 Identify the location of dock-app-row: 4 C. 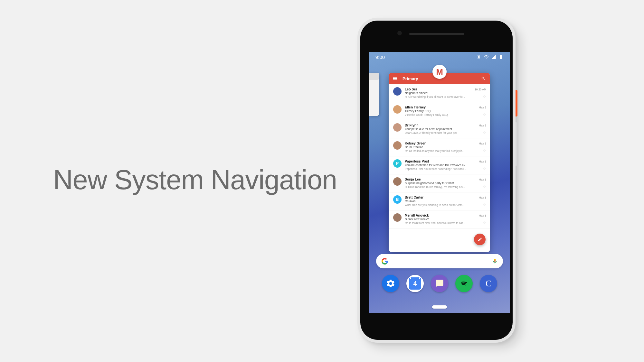
(440, 283).